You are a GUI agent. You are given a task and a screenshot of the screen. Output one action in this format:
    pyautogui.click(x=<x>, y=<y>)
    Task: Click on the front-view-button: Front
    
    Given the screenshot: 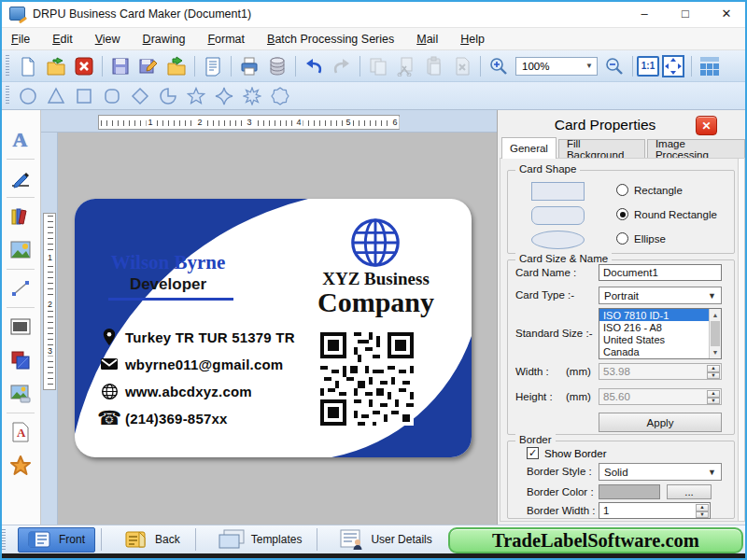 What is the action you would take?
    pyautogui.click(x=56, y=539)
    